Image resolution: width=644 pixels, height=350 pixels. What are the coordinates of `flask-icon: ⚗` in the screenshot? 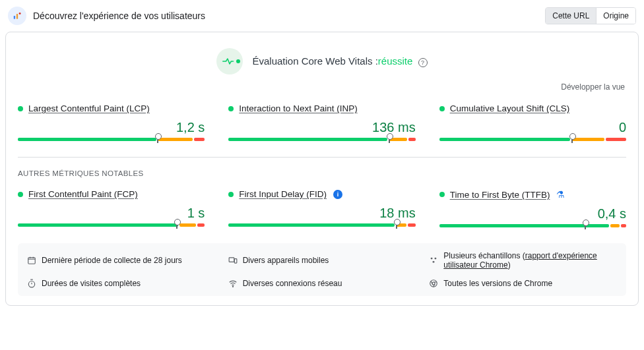 It's located at (561, 194).